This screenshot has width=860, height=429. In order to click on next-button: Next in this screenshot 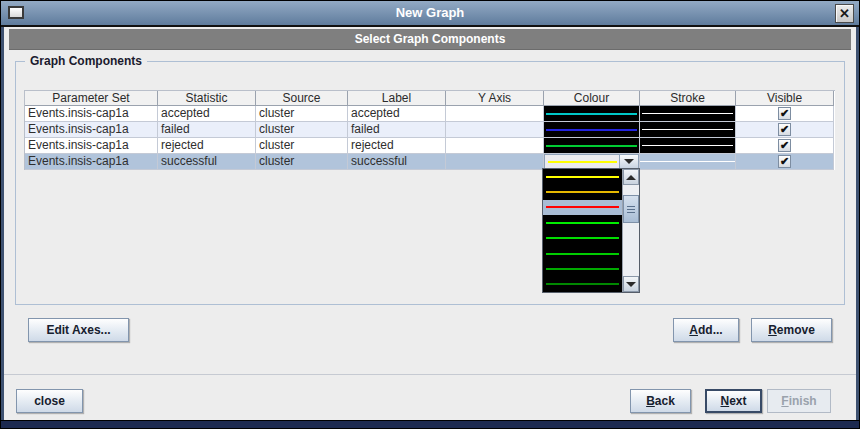, I will do `click(734, 401)`.